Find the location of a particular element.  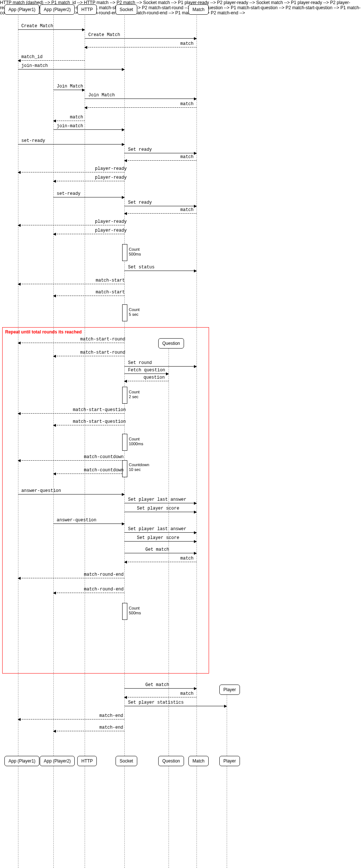

participant-player: Player is located at coordinates (230, 690).